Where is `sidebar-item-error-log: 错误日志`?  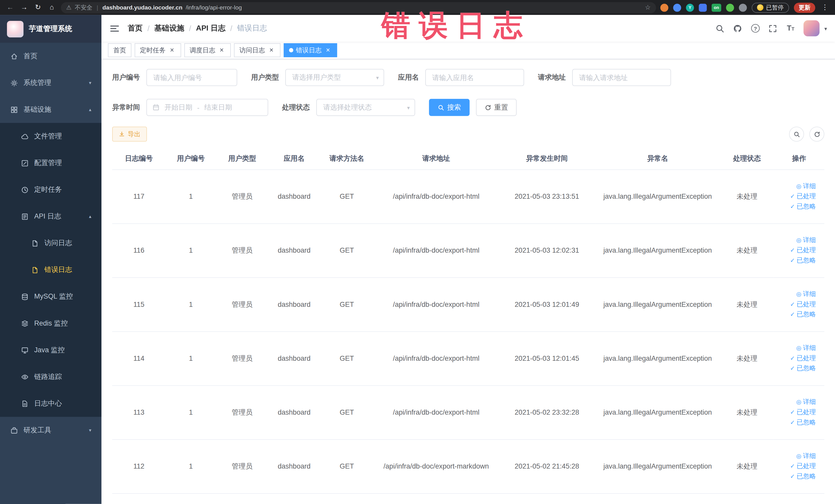 sidebar-item-error-log: 错误日志 is located at coordinates (51, 270).